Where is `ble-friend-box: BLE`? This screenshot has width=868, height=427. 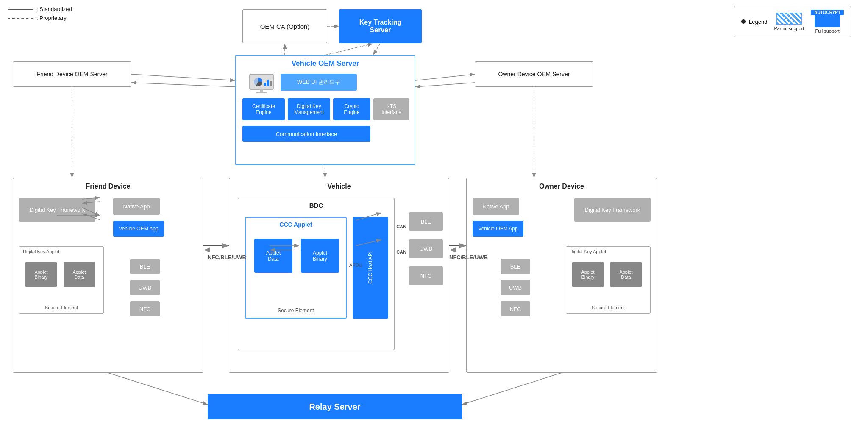
ble-friend-box: BLE is located at coordinates (145, 266).